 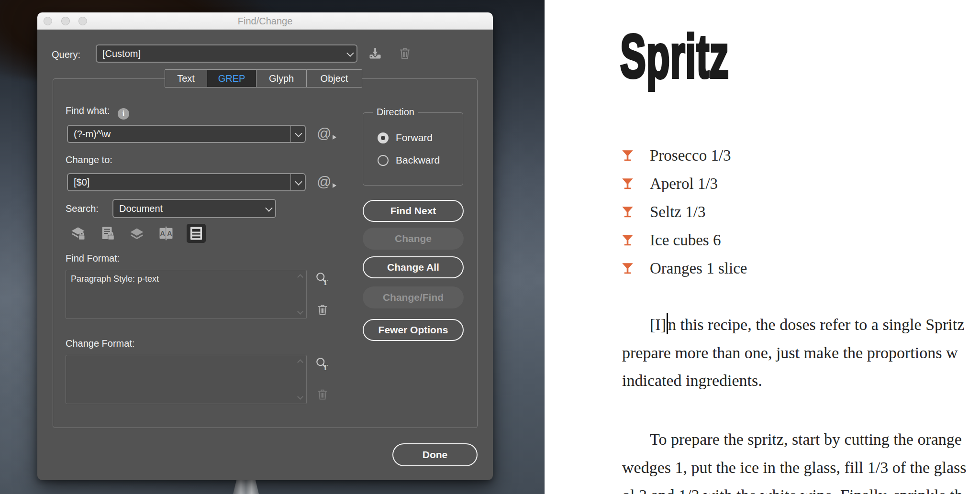 I want to click on delete-query-button, so click(x=405, y=54).